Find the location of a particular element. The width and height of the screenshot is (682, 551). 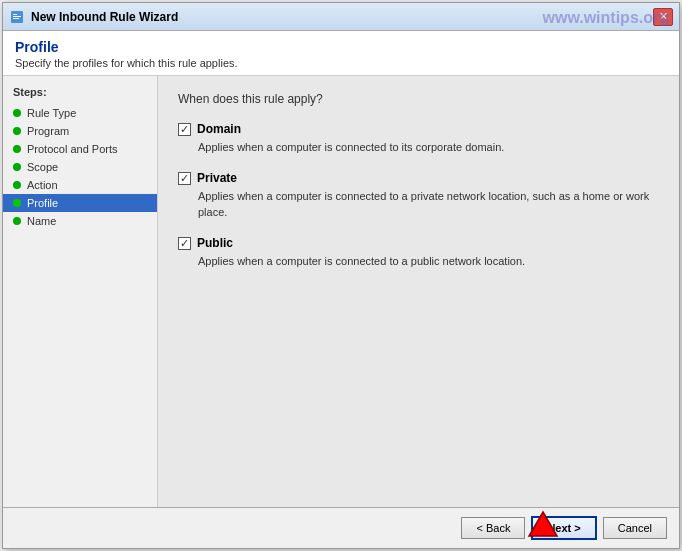

steps-label: Steps: is located at coordinates (80, 95).